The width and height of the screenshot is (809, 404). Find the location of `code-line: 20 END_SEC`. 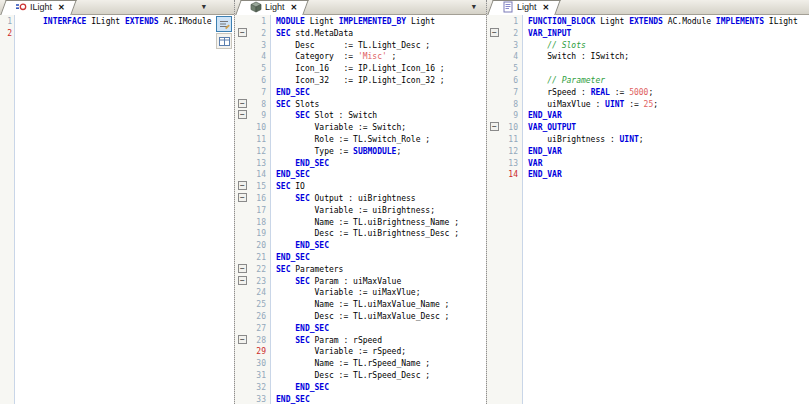

code-line: 20 END_SEC is located at coordinates (360, 246).